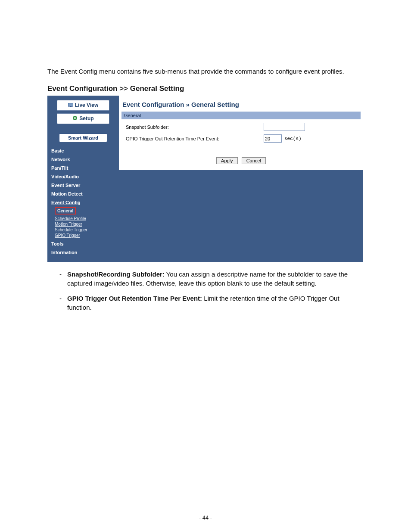 This screenshot has width=411, height=532. What do you see at coordinates (83, 202) in the screenshot?
I see `nav-list: Basic Network Pan/Tilt Video/Audio Event…` at bounding box center [83, 202].